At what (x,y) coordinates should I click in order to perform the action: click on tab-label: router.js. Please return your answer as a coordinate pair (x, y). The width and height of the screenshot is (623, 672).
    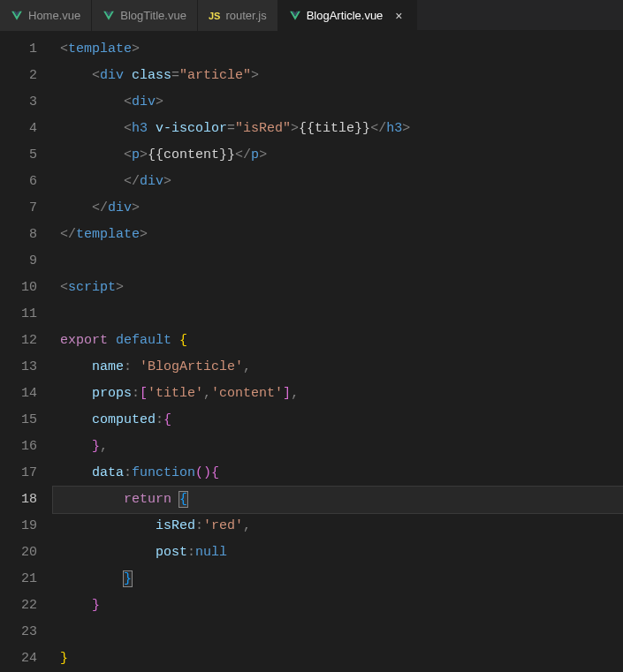
    Looking at the image, I should click on (246, 16).